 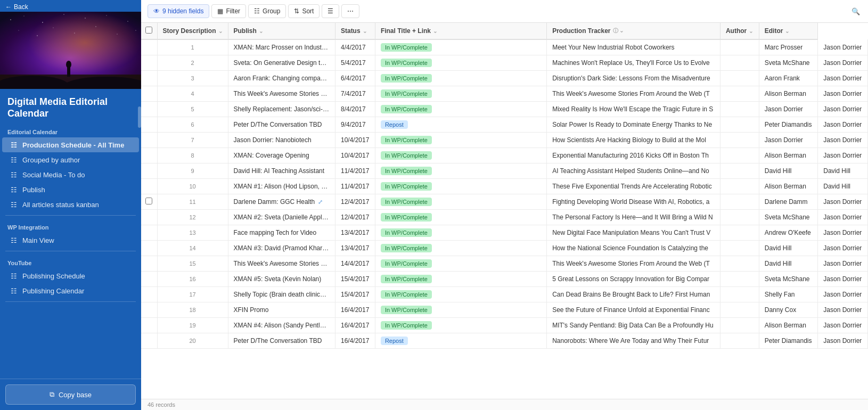 What do you see at coordinates (281, 202) in the screenshot?
I see `row-story-11: Darlene Damm: GGC Health ⤢` at bounding box center [281, 202].